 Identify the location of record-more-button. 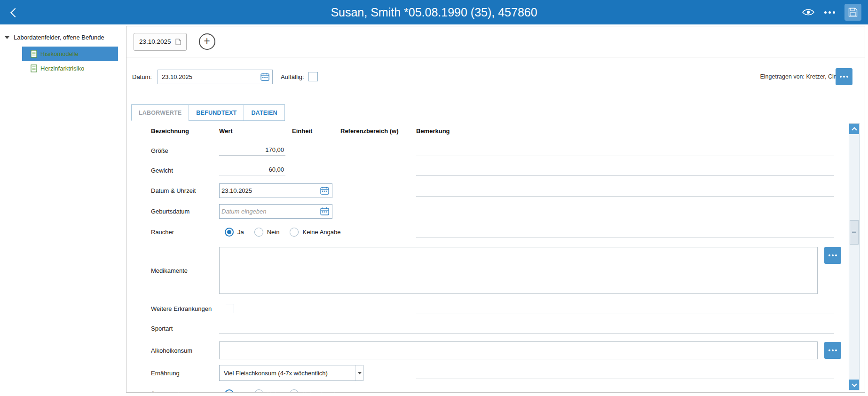
(844, 77).